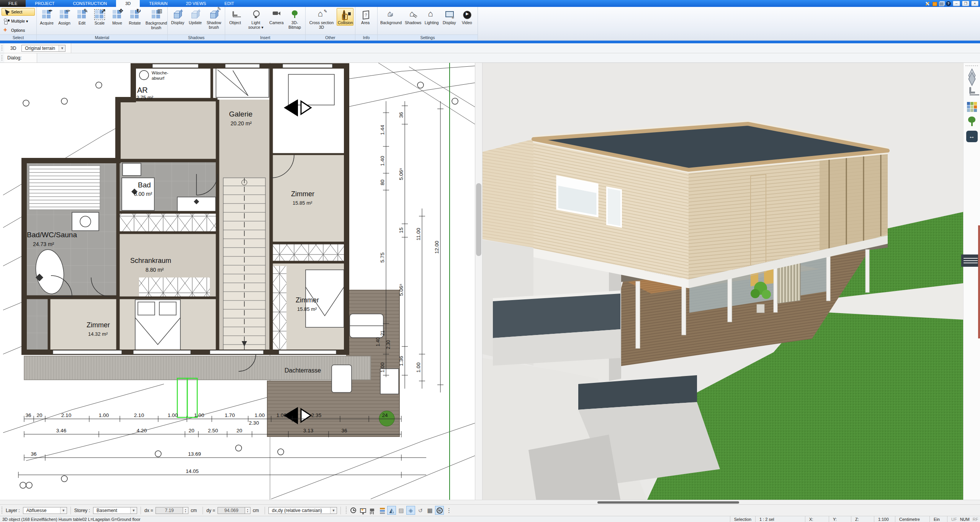 This screenshot has height=522, width=980. I want to click on camera-button: Camera, so click(276, 17).